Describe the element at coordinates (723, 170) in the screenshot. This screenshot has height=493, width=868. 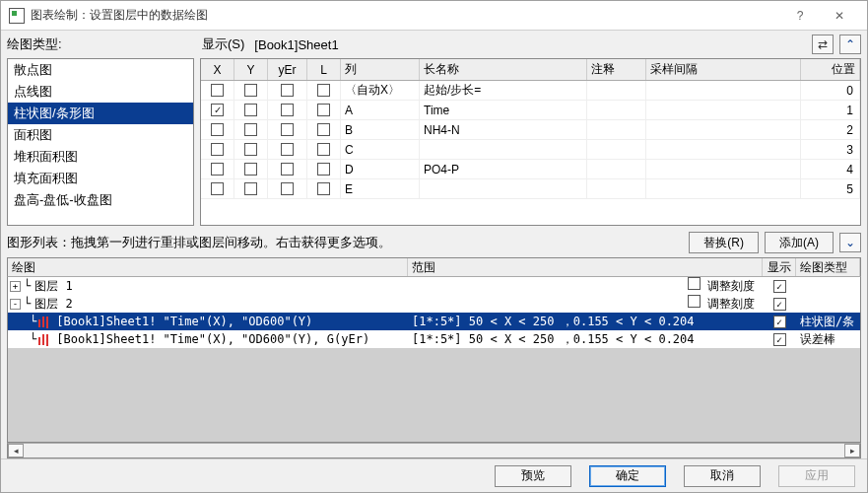
I see `cell-si` at that location.